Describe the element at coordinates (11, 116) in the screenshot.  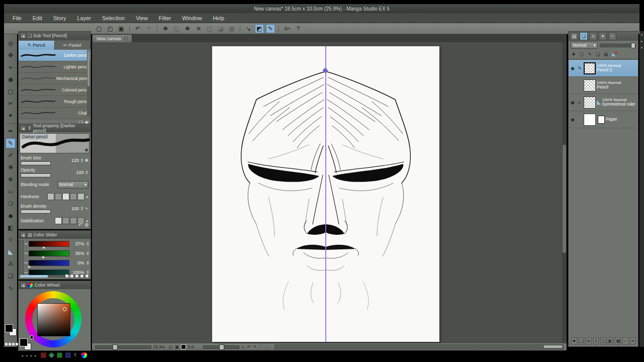
I see `wand-tool: ✦` at that location.